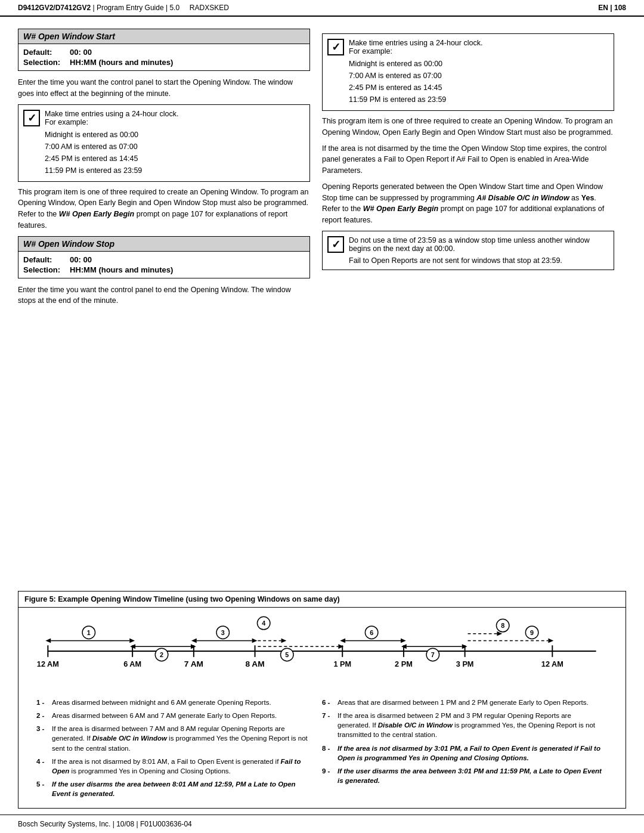 This screenshot has width=644, height=833. What do you see at coordinates (620, 8) in the screenshot?
I see `header-page: 108` at bounding box center [620, 8].